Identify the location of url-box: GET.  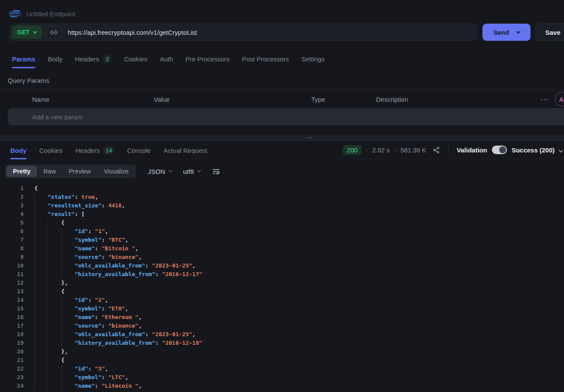
(243, 32).